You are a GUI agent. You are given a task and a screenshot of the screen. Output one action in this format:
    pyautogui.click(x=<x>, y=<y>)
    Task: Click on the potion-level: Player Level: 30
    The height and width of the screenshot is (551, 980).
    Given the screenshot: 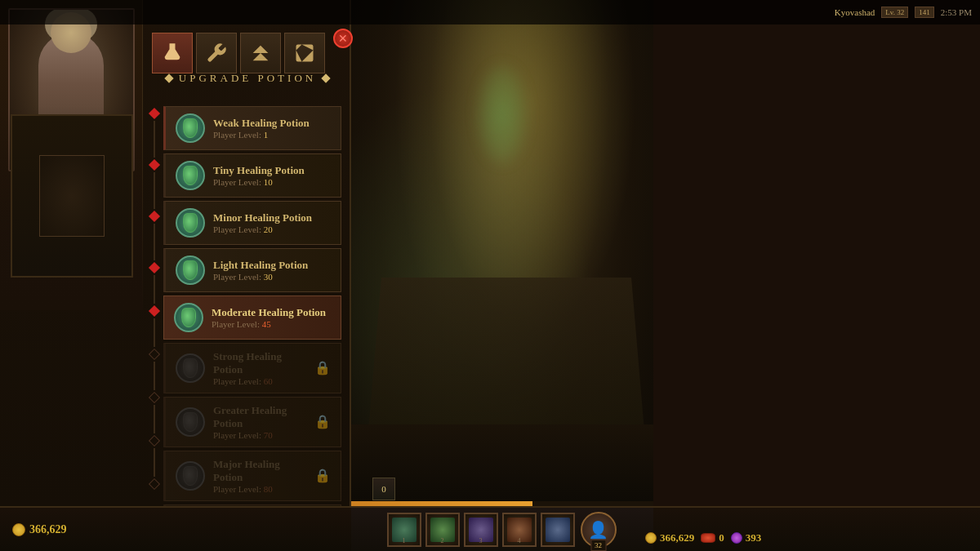 What is the action you would take?
    pyautogui.click(x=272, y=277)
    